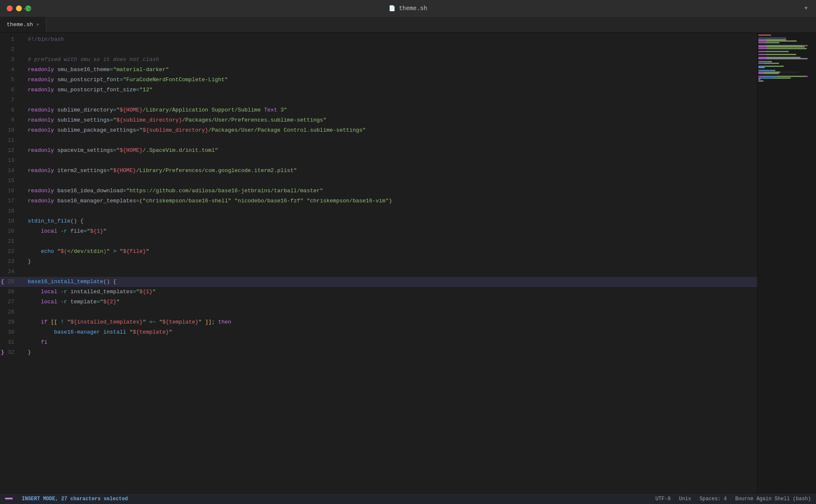 This screenshot has width=816, height=504. I want to click on table-row: 20 local -r file="${1}", so click(379, 231).